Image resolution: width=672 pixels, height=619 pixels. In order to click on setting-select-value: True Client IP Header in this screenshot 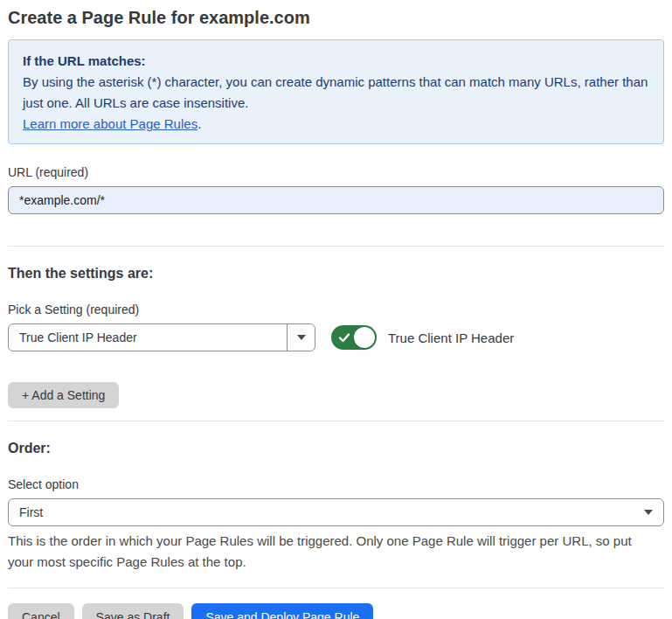, I will do `click(148, 337)`.